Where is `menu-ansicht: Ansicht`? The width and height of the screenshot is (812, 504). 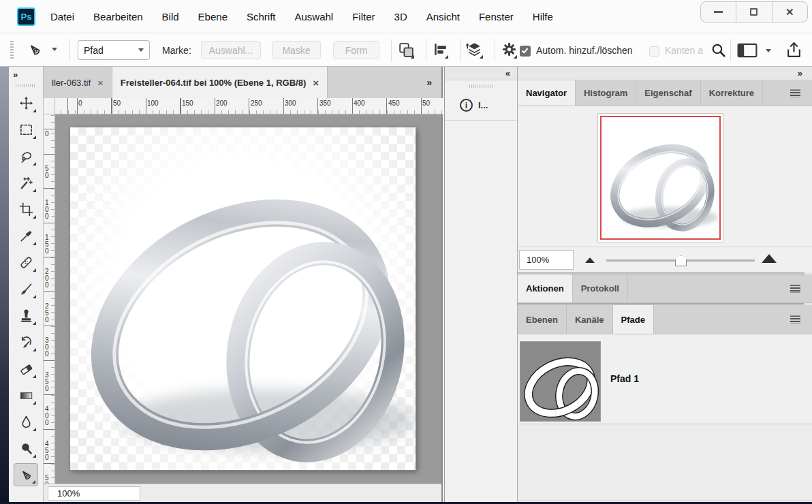
menu-ansicht: Ansicht is located at coordinates (443, 16).